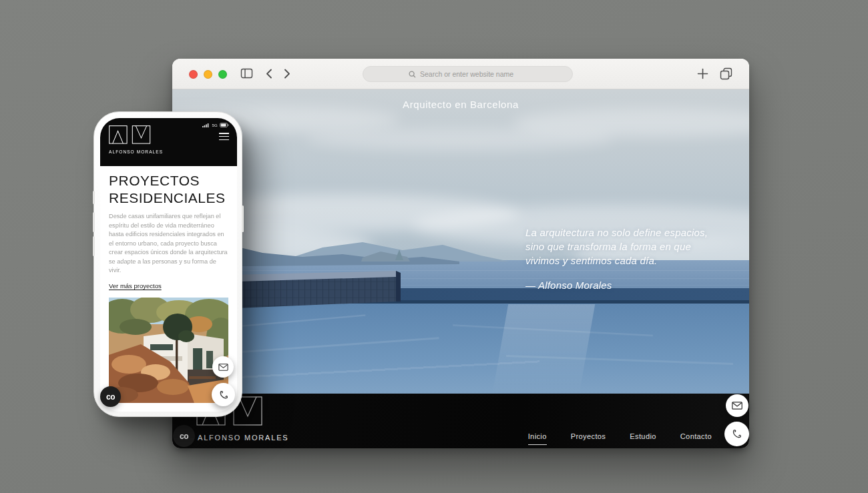 The height and width of the screenshot is (493, 868). Describe the element at coordinates (643, 436) in the screenshot. I see `nav-item-estudio: Estudio` at that location.